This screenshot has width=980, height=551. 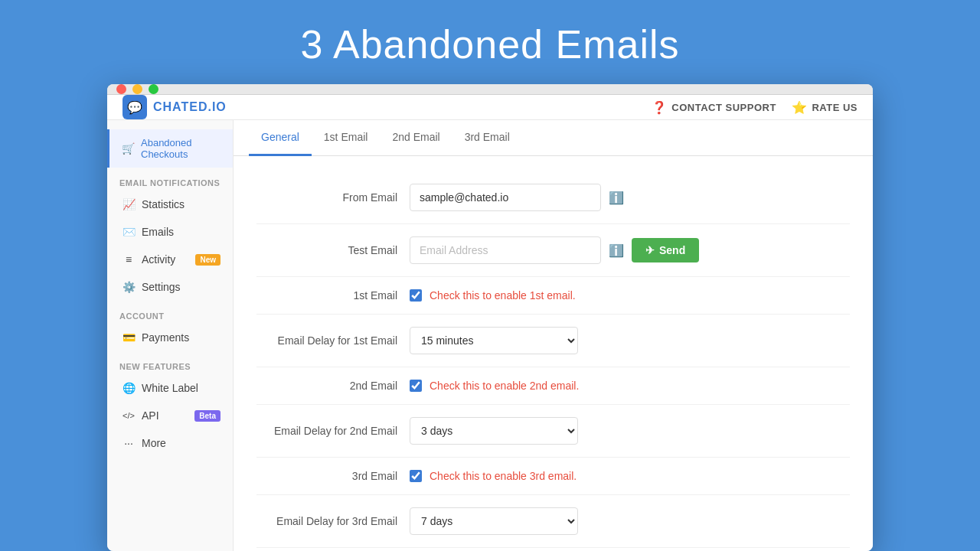 What do you see at coordinates (553, 476) in the screenshot?
I see `email-3rd-row: 3rd Email Check this to enable 3rd email…` at bounding box center [553, 476].